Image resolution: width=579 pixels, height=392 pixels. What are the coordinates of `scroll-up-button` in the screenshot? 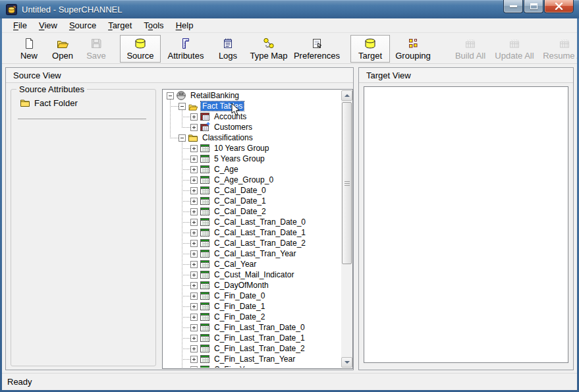 It's located at (346, 96).